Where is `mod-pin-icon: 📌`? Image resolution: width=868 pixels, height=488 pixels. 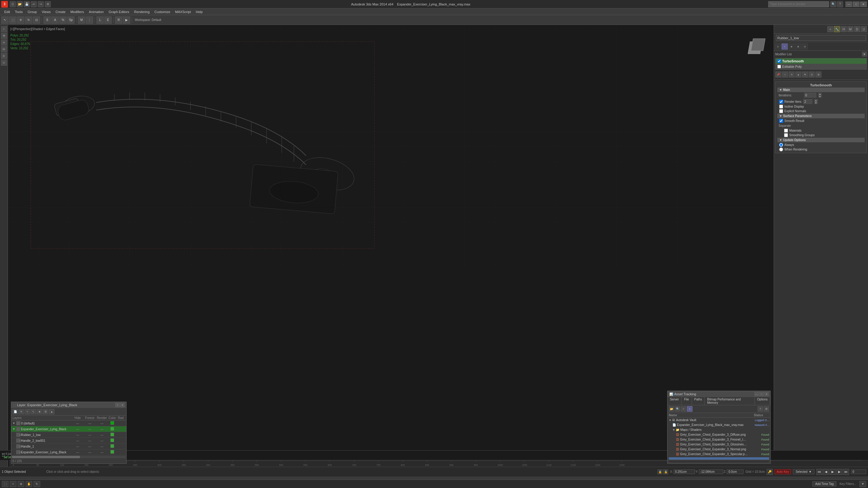 mod-pin-icon: 📌 is located at coordinates (778, 74).